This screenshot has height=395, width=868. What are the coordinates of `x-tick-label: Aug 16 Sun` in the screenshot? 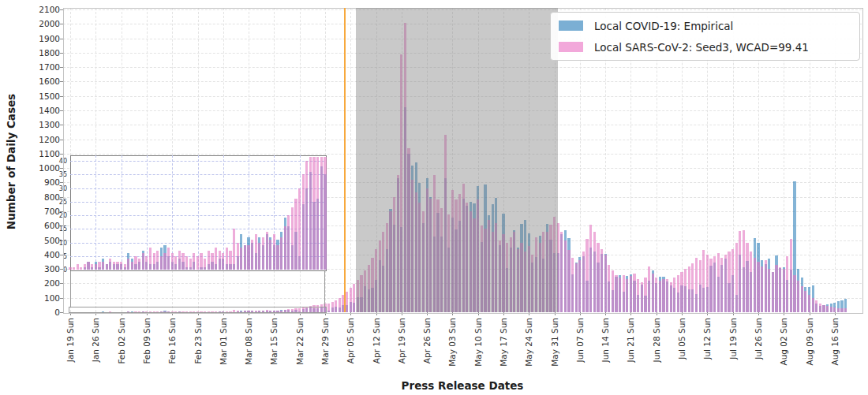 It's located at (835, 345).